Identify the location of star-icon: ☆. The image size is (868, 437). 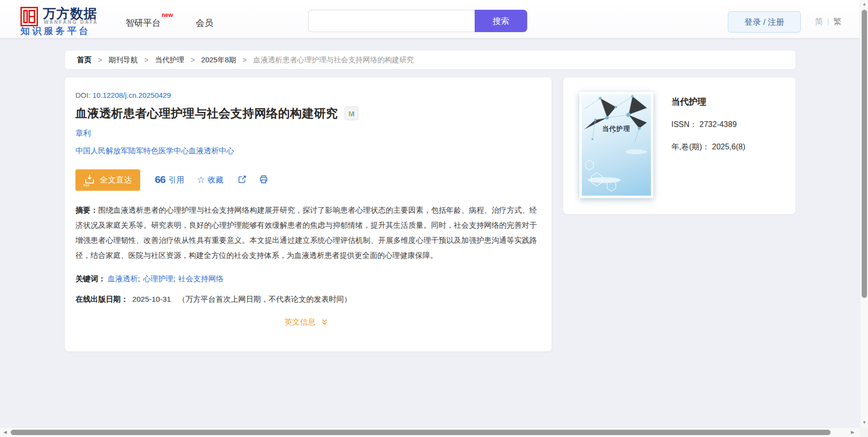
(201, 180).